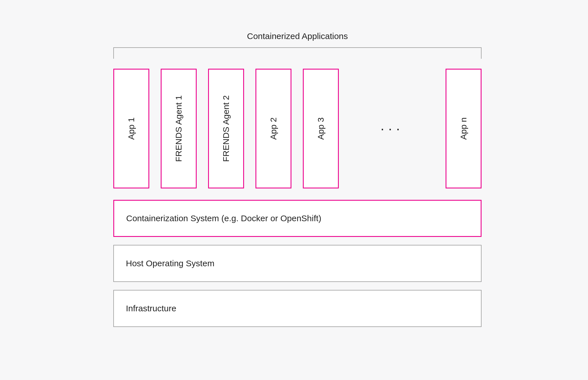  I want to click on app-label: App 1, so click(131, 129).